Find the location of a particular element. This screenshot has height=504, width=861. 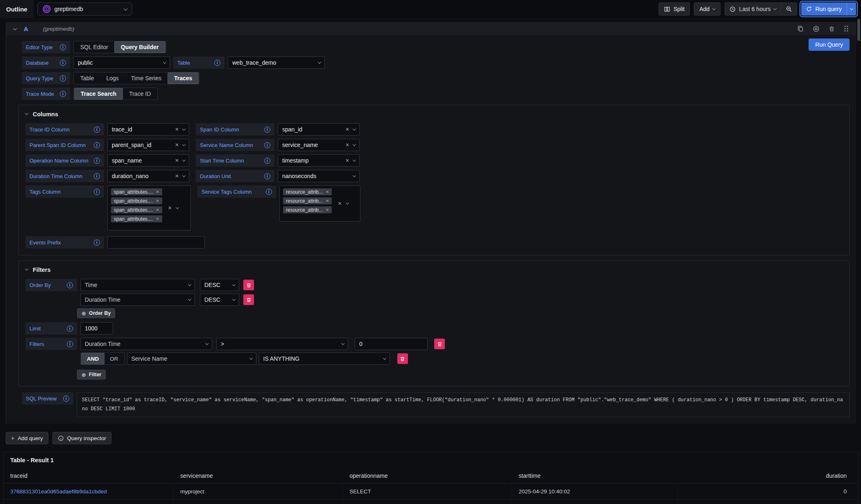

query-type-traces-option: Traces is located at coordinates (183, 78).